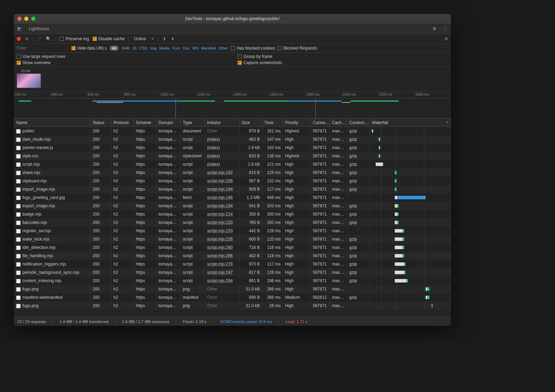 This screenshot has width=555, height=392. I want to click on zoom-icon, so click(33, 19).